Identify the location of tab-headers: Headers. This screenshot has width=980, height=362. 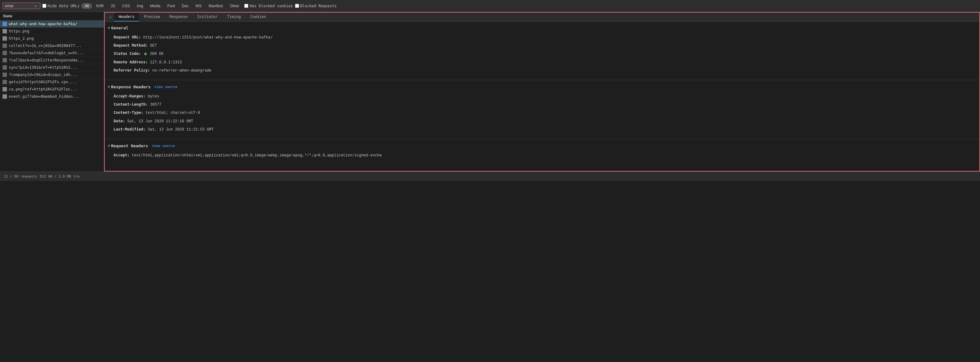
(127, 17).